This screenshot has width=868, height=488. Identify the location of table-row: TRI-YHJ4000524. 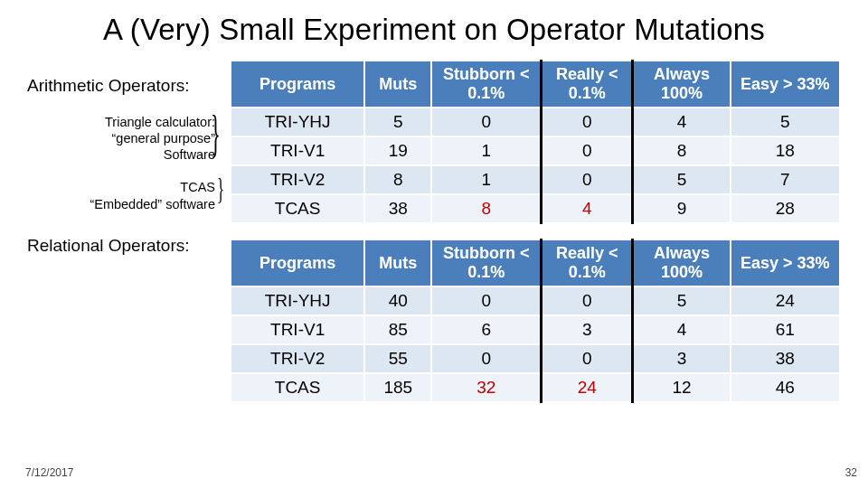
(535, 301).